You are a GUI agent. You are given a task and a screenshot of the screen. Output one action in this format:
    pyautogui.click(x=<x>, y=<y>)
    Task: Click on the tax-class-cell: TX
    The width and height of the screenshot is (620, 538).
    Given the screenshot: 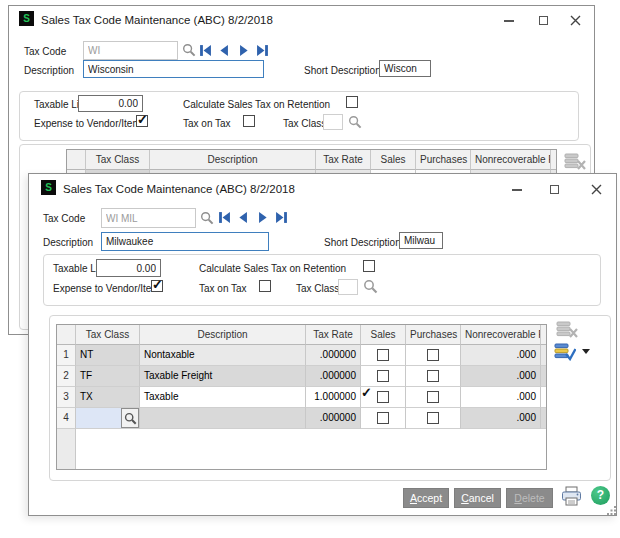 What is the action you would take?
    pyautogui.click(x=108, y=398)
    